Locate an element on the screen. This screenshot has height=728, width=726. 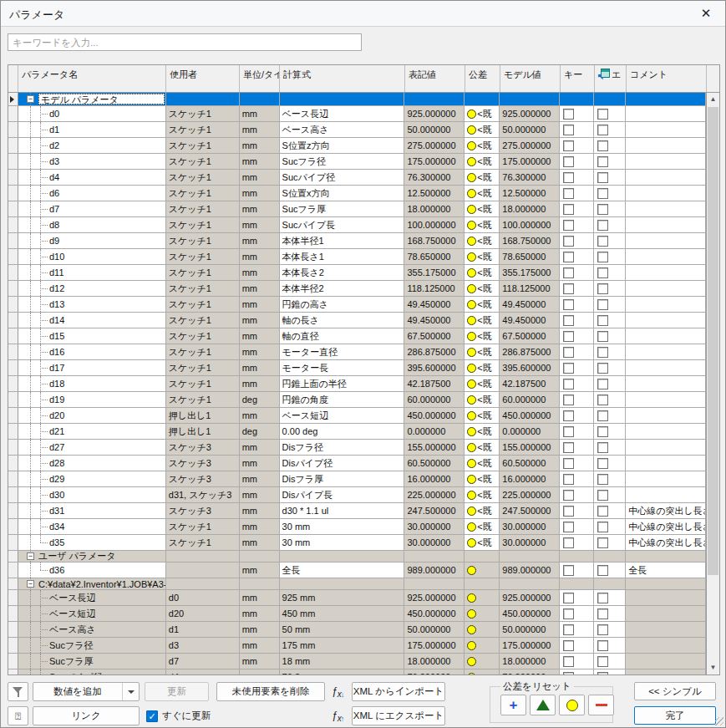
vertical-scrollbar: ▲ ▼ is located at coordinates (713, 384).